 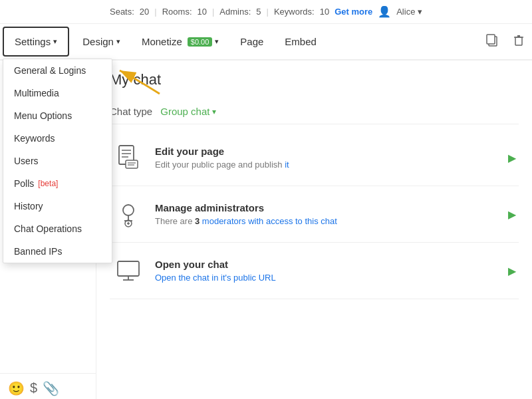 What do you see at coordinates (57, 138) in the screenshot?
I see `dropdown-item-keywords: Keywords` at bounding box center [57, 138].